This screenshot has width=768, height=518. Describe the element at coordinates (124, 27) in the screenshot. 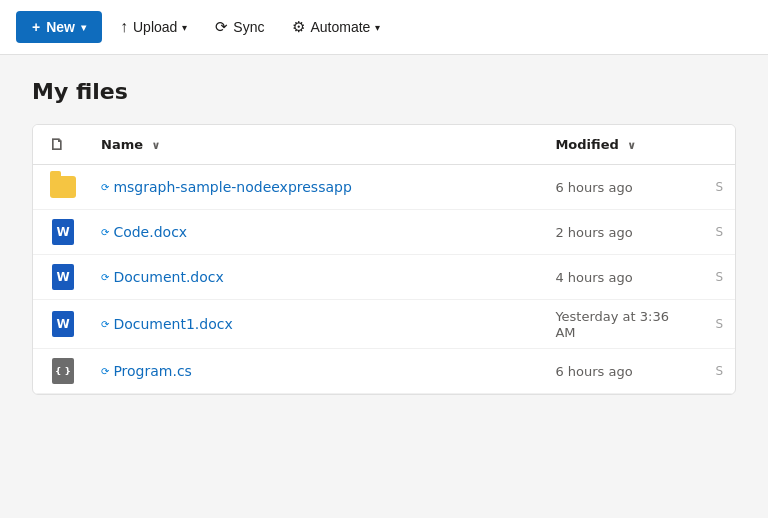

I see `upload-icon` at that location.